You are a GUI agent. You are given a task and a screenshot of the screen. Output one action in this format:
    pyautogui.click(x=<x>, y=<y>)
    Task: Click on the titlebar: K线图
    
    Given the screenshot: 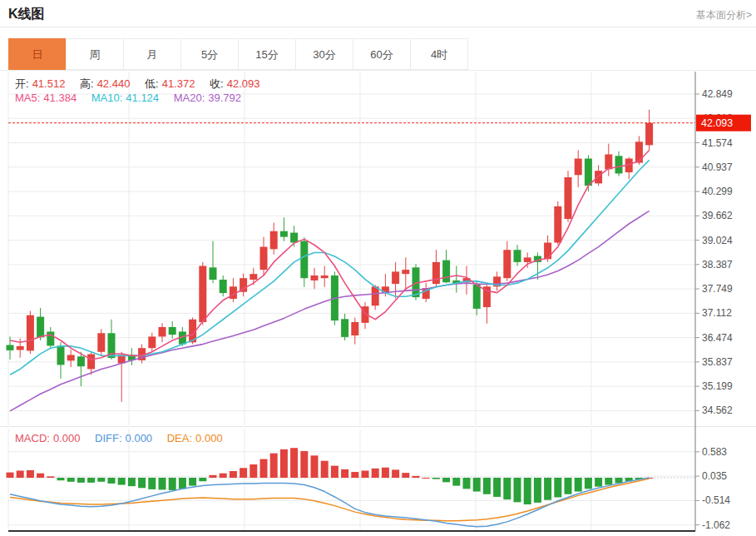 What is the action you would take?
    pyautogui.click(x=378, y=13)
    